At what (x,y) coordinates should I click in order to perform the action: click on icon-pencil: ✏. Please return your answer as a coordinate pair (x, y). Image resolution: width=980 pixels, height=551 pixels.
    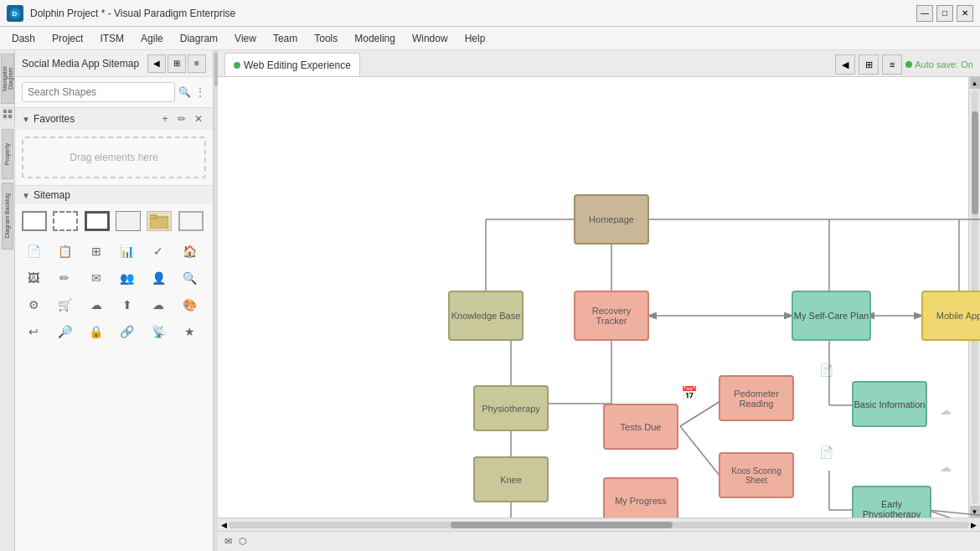
    Looking at the image, I should click on (64, 278).